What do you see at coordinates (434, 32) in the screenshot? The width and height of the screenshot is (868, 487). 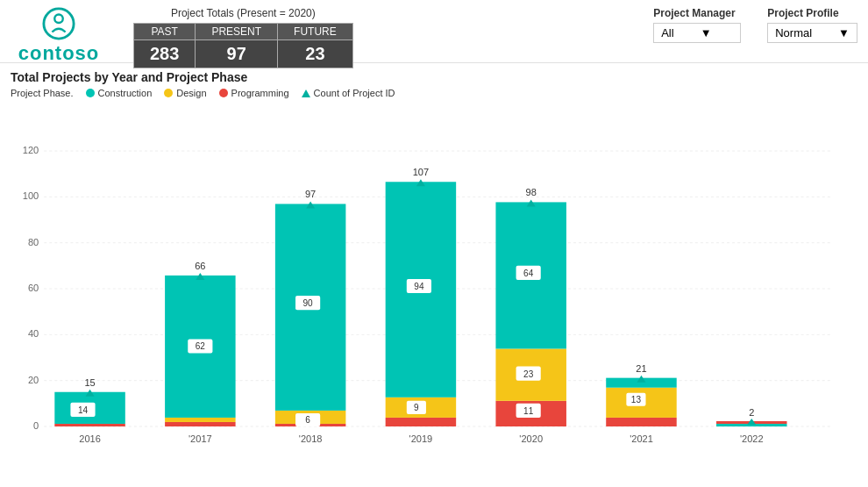 I see `header: contoso Project Totals (Present = 2020) …` at bounding box center [434, 32].